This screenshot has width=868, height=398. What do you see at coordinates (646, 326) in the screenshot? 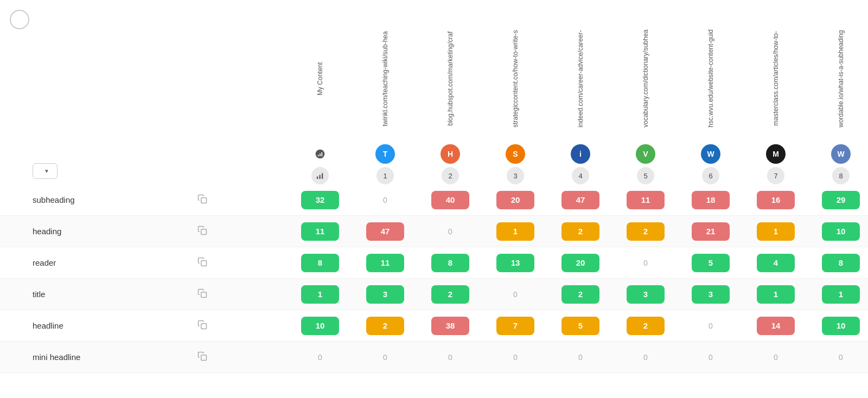
I see `cell-headline-5: 2` at bounding box center [646, 326].